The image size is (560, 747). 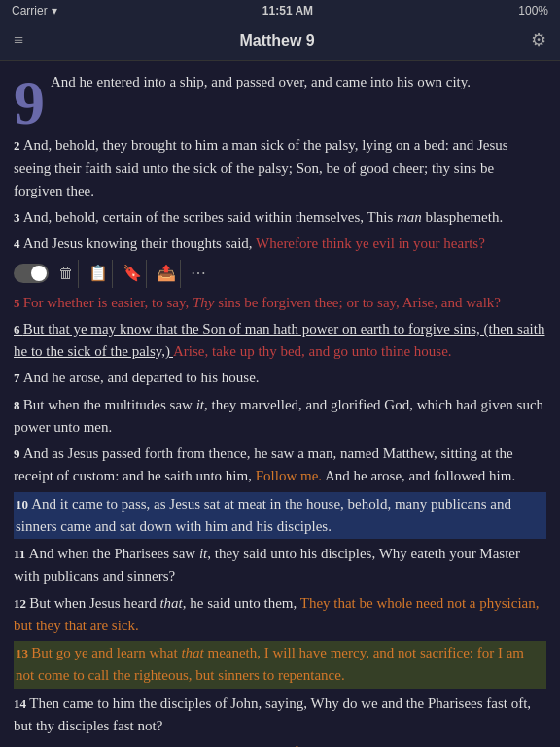 I want to click on toolbar-more-icon: ⋯, so click(x=198, y=274).